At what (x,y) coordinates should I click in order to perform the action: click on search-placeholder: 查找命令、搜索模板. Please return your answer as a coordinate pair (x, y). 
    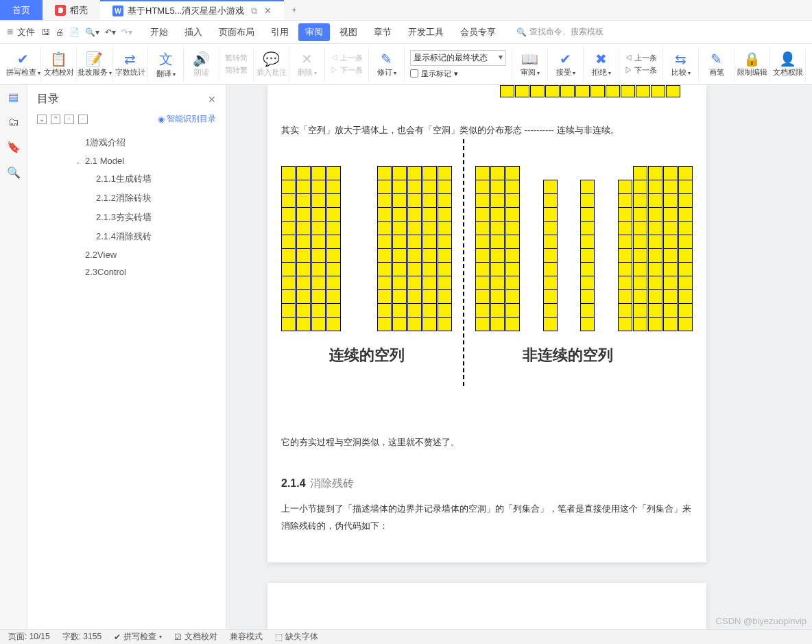
    Looking at the image, I should click on (566, 32).